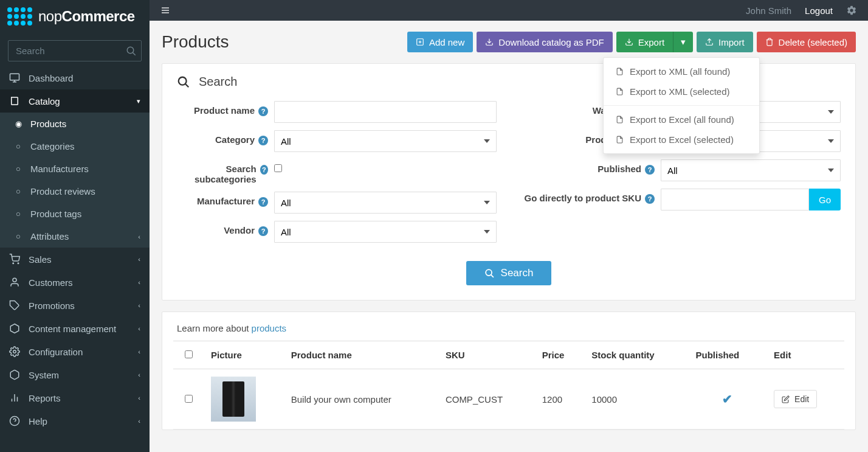  Describe the element at coordinates (75, 169) in the screenshot. I see `nav-manufacturers: ○ Manufacturers` at that location.